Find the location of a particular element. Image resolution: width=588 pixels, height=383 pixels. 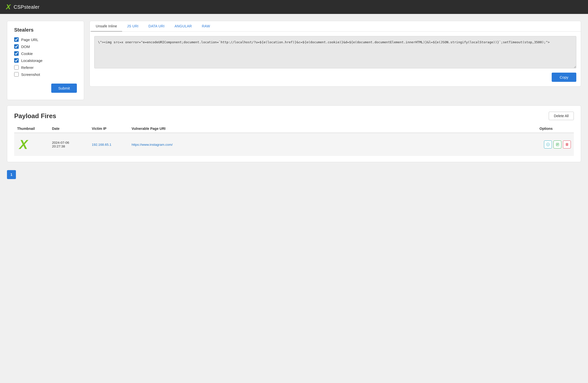

tab-js-uri: JS URI is located at coordinates (133, 26).